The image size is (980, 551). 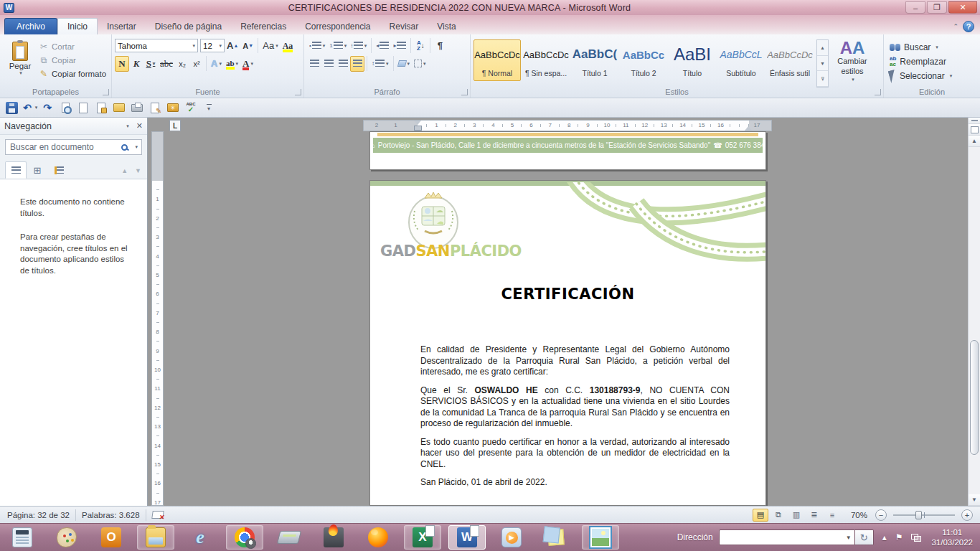 What do you see at coordinates (317, 46) in the screenshot?
I see `bullets-button: •▾` at bounding box center [317, 46].